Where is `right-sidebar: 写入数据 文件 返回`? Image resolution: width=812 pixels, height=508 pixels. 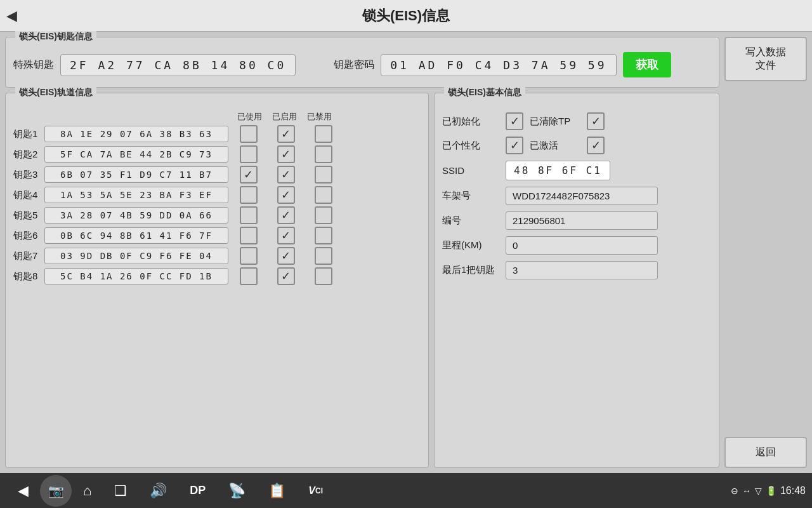 right-sidebar: 写入数据 文件 返回 is located at coordinates (766, 253).